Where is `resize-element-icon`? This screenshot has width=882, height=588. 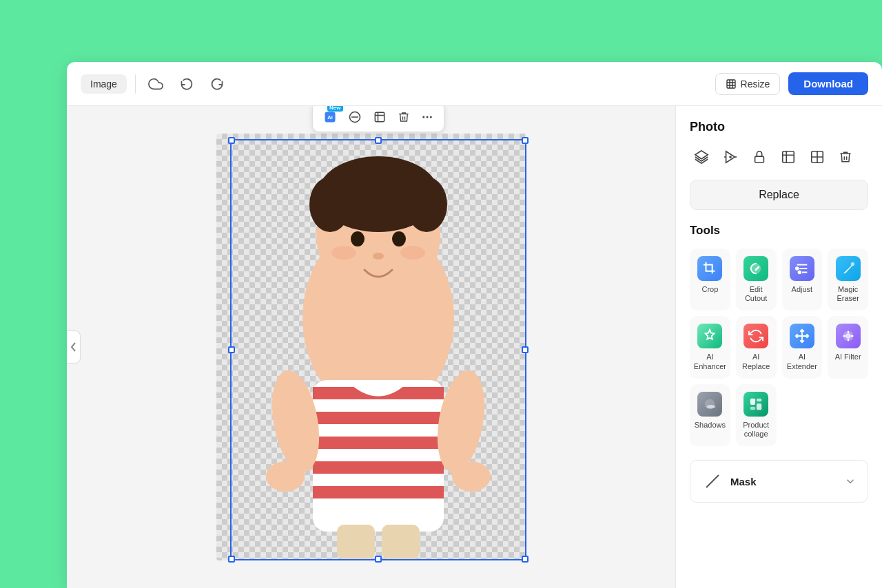 resize-element-icon is located at coordinates (380, 117).